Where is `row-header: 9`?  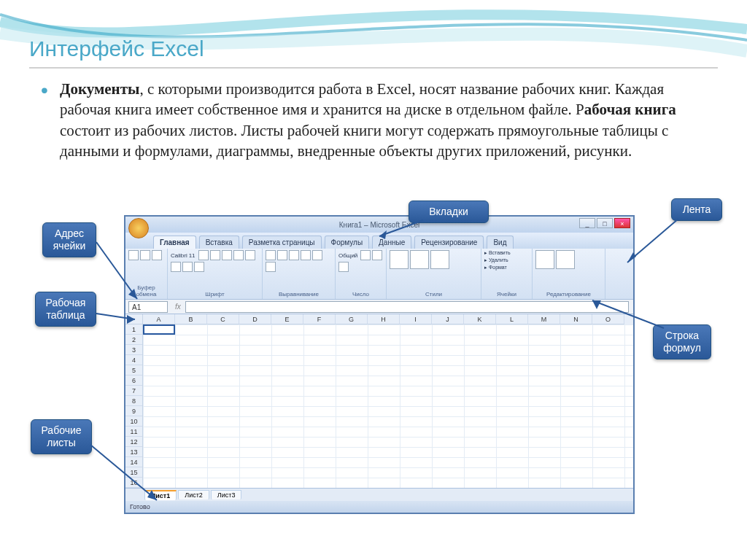 row-header: 9 is located at coordinates (134, 411).